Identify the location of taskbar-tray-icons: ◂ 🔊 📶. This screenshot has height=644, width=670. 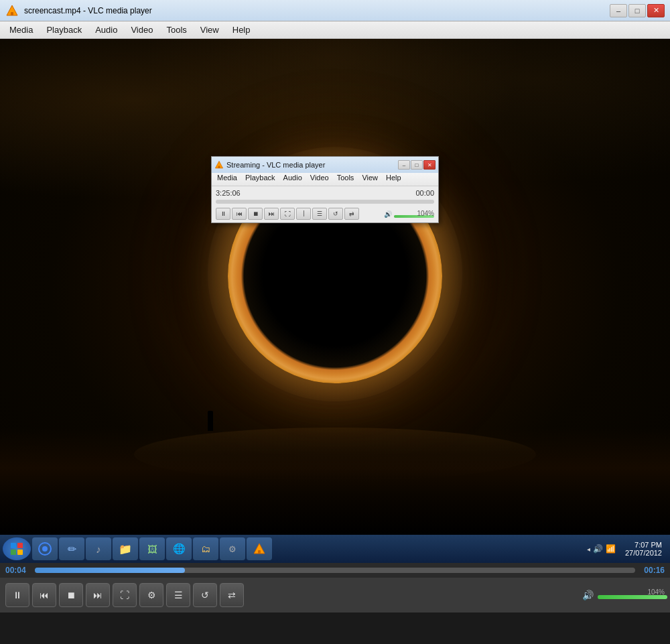
(602, 549).